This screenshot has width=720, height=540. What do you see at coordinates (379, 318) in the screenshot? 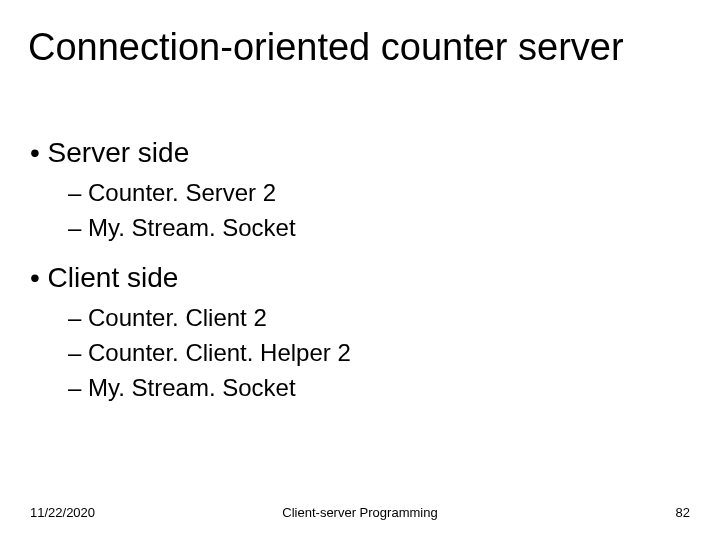
I see `sub-bullet: – Counter. Client 2` at bounding box center [379, 318].